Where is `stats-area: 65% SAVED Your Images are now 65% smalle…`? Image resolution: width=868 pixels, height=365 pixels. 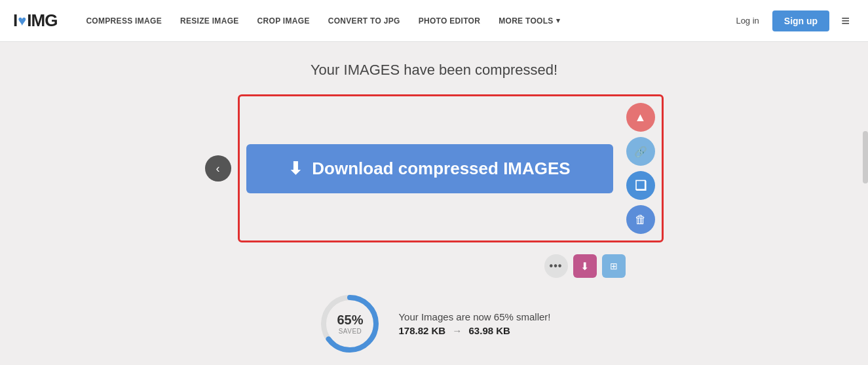 stats-area: 65% SAVED Your Images are now 65% smalle… is located at coordinates (434, 324).